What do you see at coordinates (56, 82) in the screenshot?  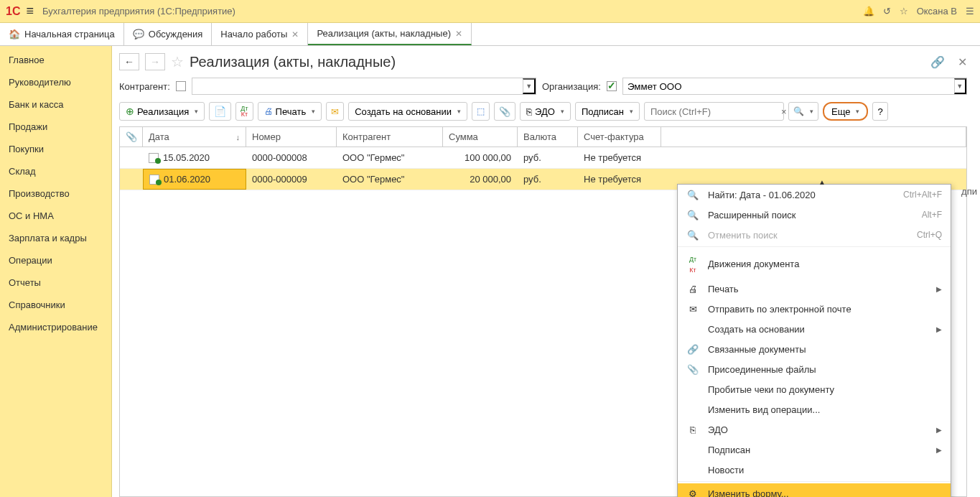 I see `sidebar-item-manager: Руководителю` at bounding box center [56, 82].